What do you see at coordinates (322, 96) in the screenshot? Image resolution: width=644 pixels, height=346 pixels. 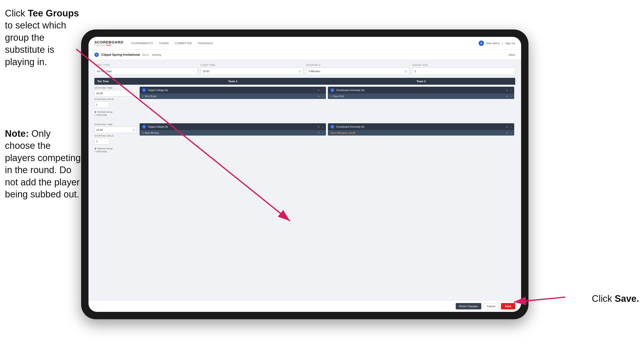 I see `group-1-team1-player-1-chevron: ⌄` at bounding box center [322, 96].